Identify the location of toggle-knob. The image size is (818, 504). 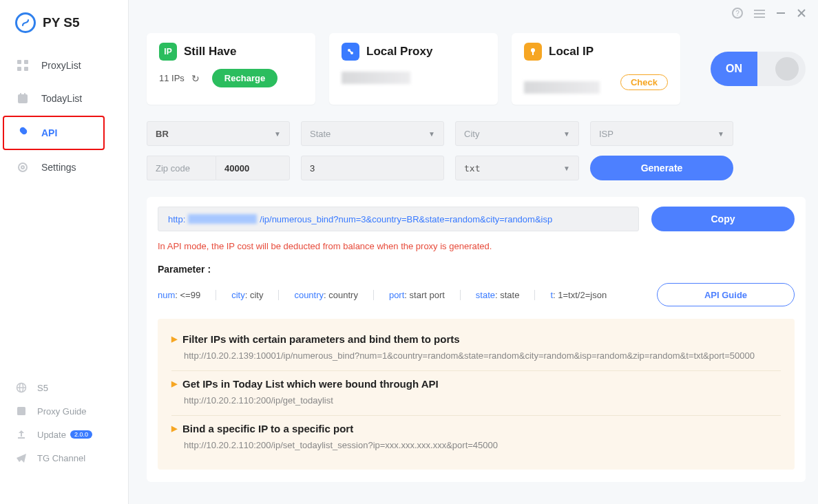
(787, 69).